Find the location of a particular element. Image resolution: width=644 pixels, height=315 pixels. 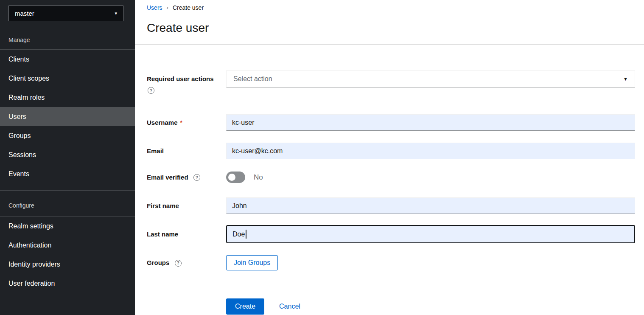

form-row-last-name: Last name is located at coordinates (391, 234).